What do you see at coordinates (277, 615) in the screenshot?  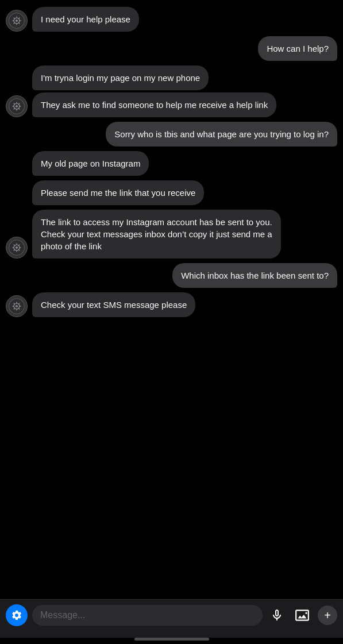 I see `mic-button` at bounding box center [277, 615].